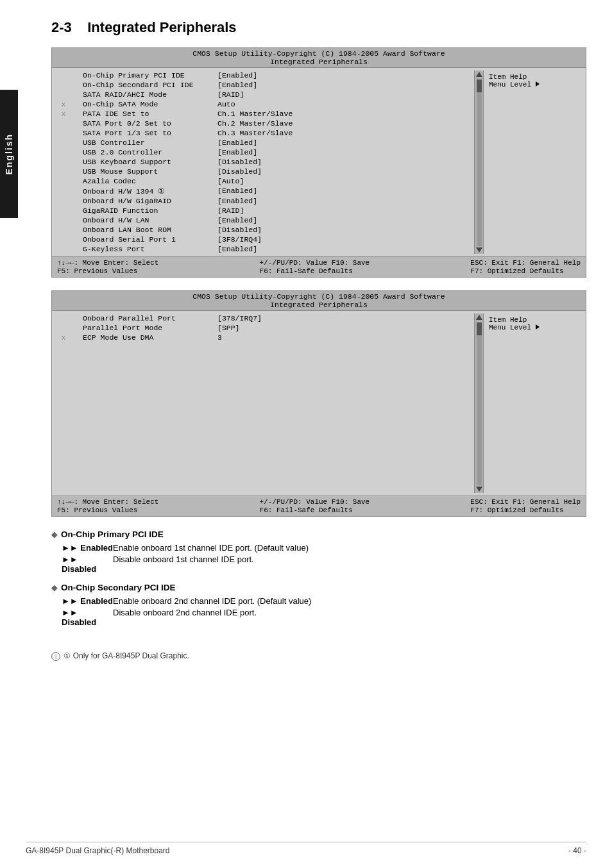 The height and width of the screenshot is (868, 612). I want to click on desc-title: ◆On-Chip Primary PCI IDE, so click(319, 535).